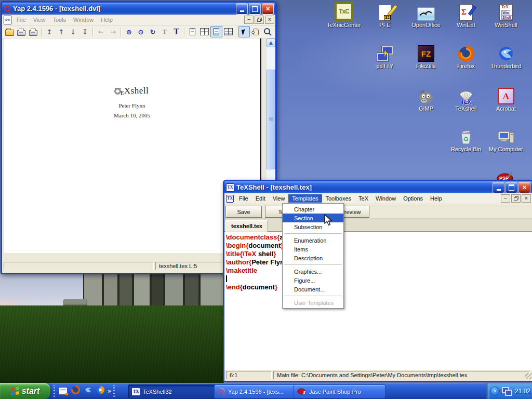 The height and width of the screenshot is (399, 532). What do you see at coordinates (216, 32) in the screenshot?
I see `continuous-view-icon` at bounding box center [216, 32].